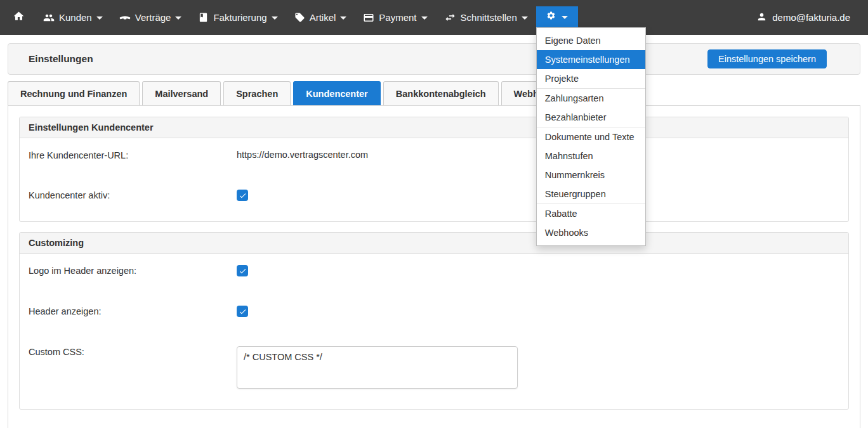  What do you see at coordinates (591, 60) in the screenshot?
I see `menu-item-systemeinstellungen: Systemeinstellungen` at bounding box center [591, 60].